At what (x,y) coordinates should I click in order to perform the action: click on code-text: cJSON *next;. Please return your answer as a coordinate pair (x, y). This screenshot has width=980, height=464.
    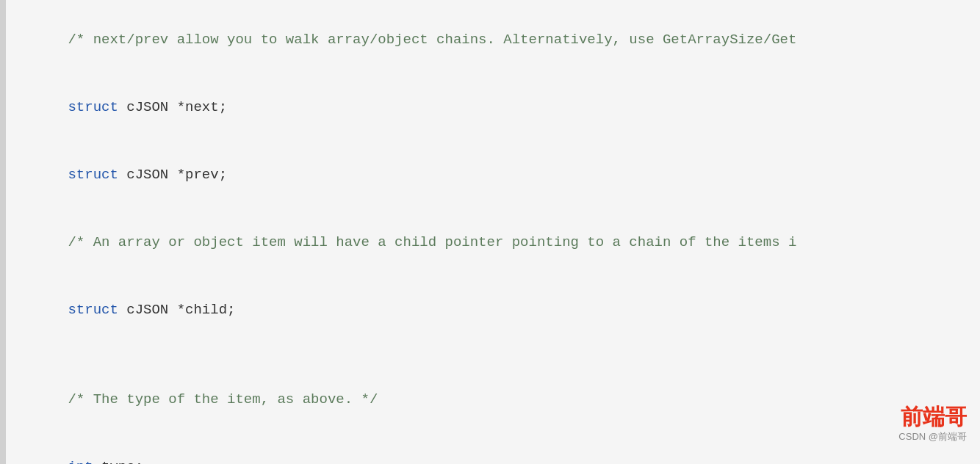
    Looking at the image, I should click on (173, 107).